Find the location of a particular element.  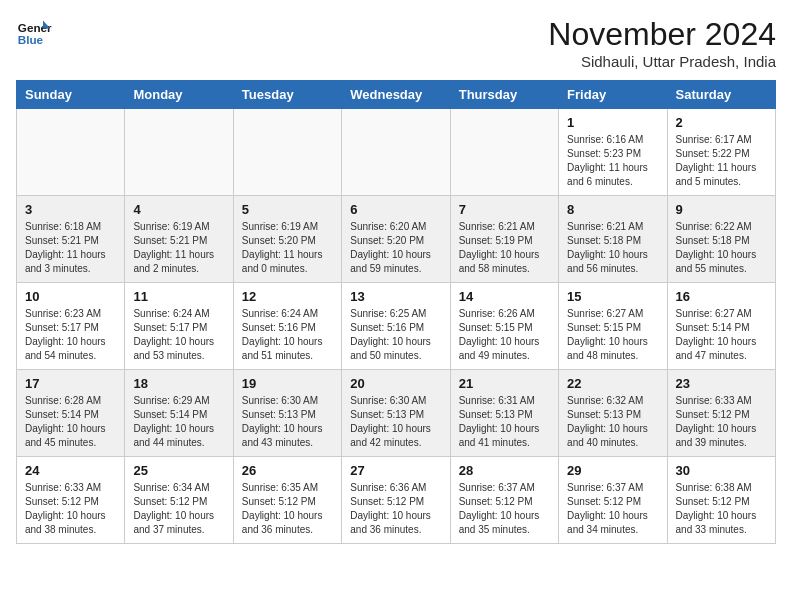

day-number: 20 is located at coordinates (396, 384).